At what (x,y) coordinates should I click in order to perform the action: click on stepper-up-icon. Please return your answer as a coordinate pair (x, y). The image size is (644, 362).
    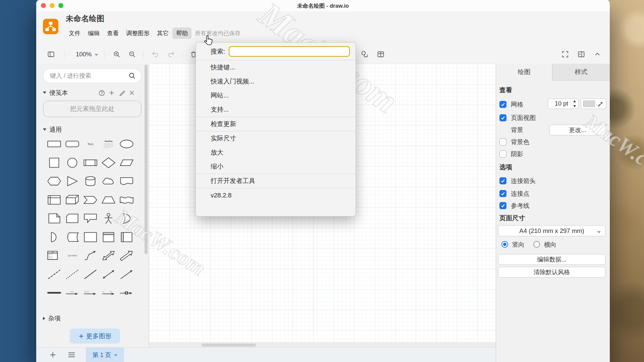
    Looking at the image, I should click on (575, 101).